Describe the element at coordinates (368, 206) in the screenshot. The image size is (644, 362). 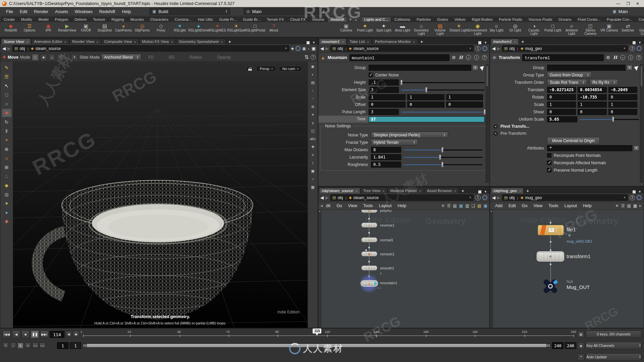
I see `network-menu-item: Tools` at that location.